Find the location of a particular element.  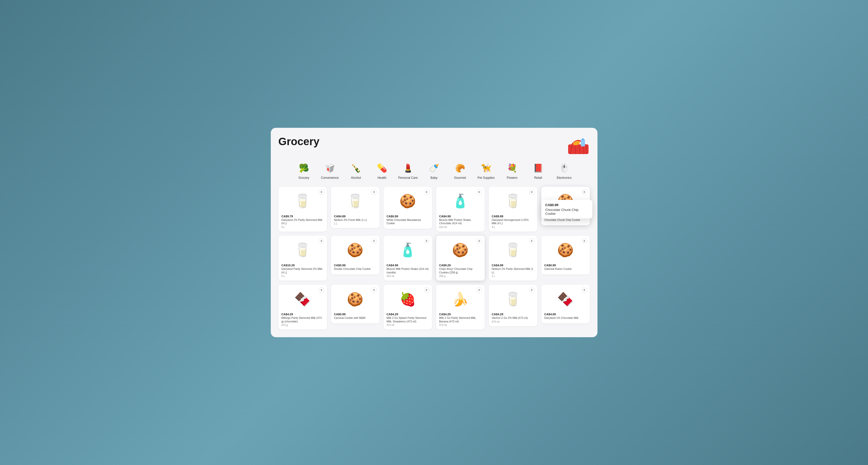

product-image-p13: 🍫 is located at coordinates (303, 299).